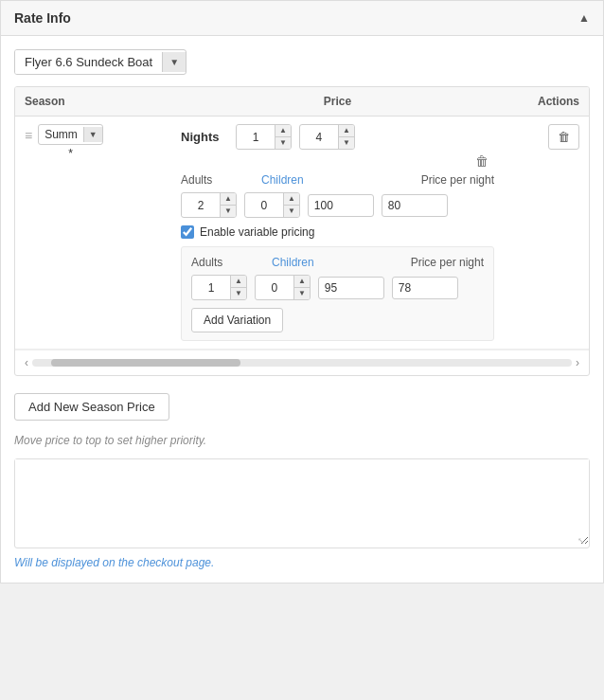 The height and width of the screenshot is (700, 604). I want to click on var-adults-input: 1, so click(211, 288).